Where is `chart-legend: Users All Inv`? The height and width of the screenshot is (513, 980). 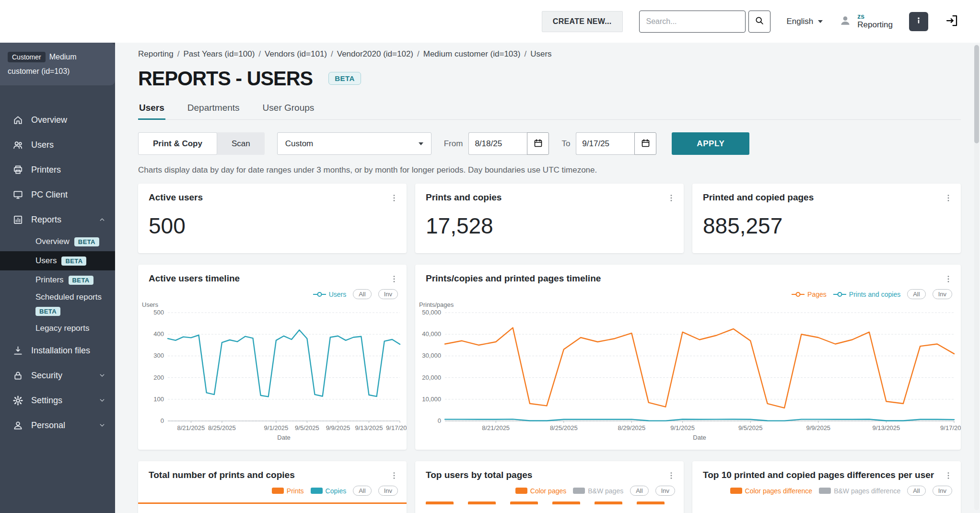 chart-legend: Users All Inv is located at coordinates (272, 292).